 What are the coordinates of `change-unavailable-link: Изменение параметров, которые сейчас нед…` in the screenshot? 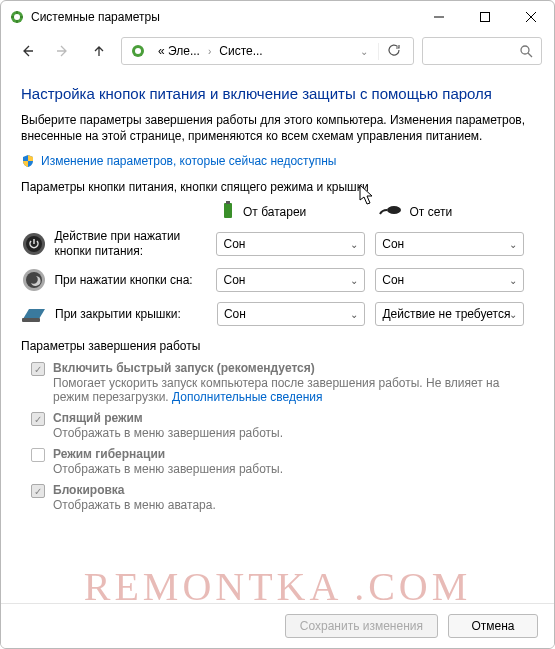 It's located at (189, 161).